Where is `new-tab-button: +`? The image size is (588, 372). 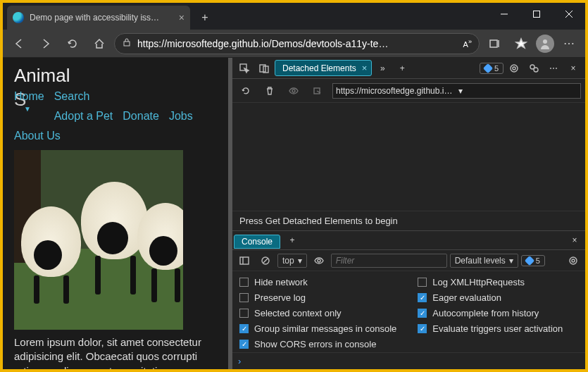 new-tab-button: + is located at coordinates (205, 18).